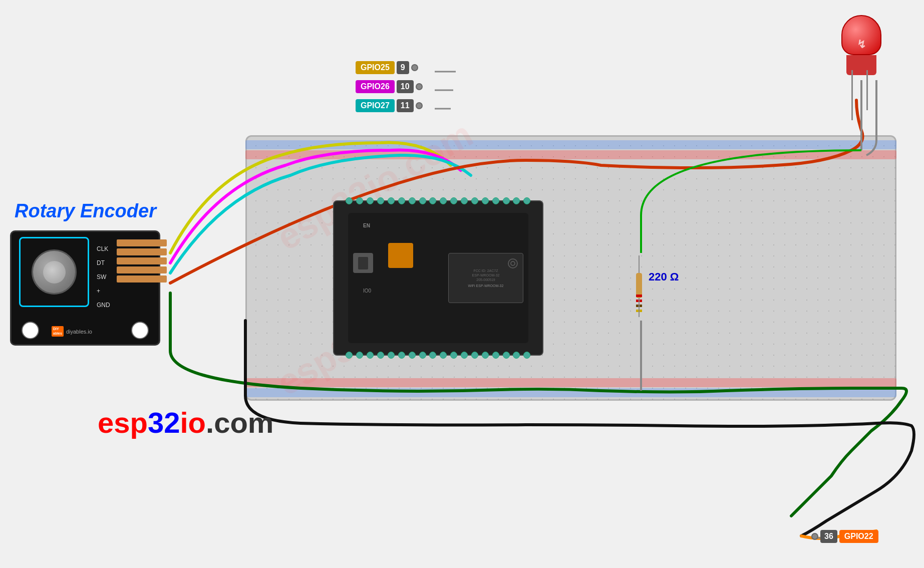 Image resolution: width=924 pixels, height=568 pixels. Describe the element at coordinates (72, 332) in the screenshot. I see `diyables-logo: DIYables diyables.io` at that location.